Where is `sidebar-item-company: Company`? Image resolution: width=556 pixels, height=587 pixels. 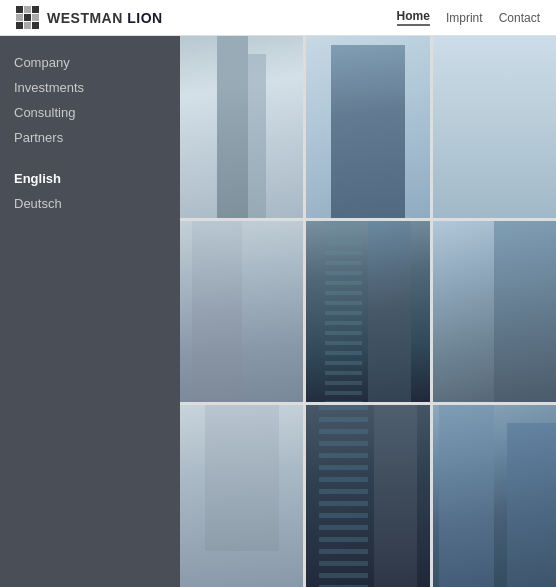
sidebar-item-company: Company is located at coordinates (90, 62).